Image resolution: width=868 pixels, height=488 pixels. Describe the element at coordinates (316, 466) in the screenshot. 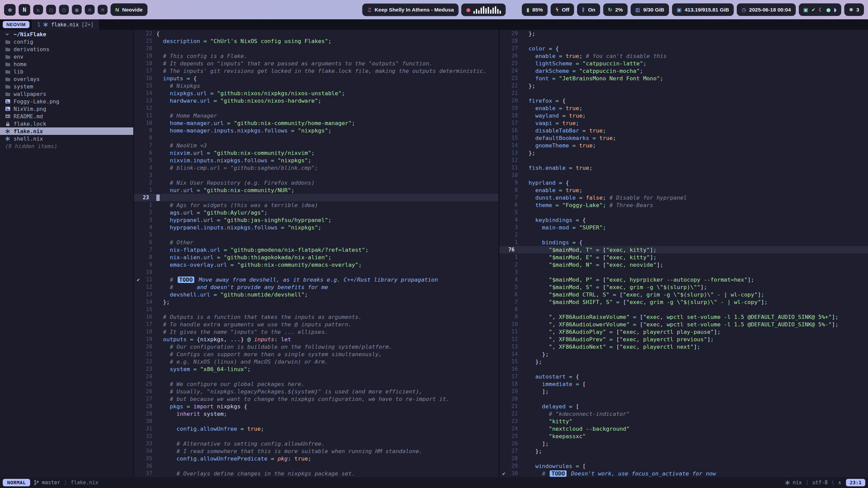

I see `editor-line: 36` at that location.